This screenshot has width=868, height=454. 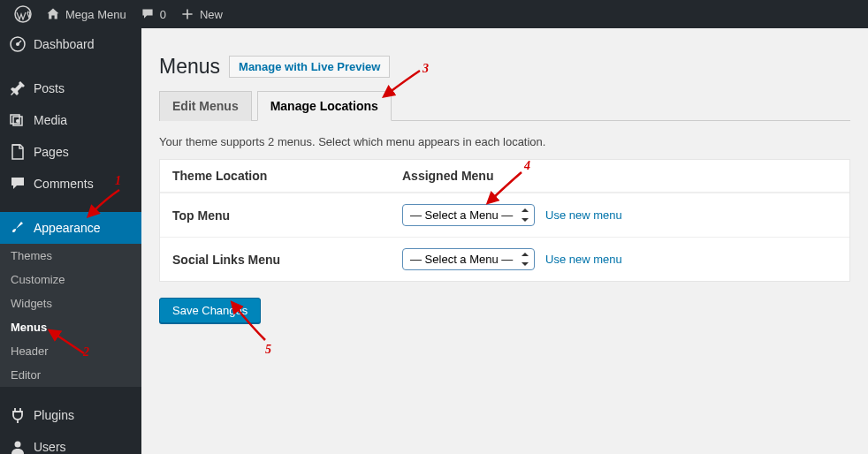 What do you see at coordinates (211, 14) in the screenshot?
I see `new-label: New` at bounding box center [211, 14].